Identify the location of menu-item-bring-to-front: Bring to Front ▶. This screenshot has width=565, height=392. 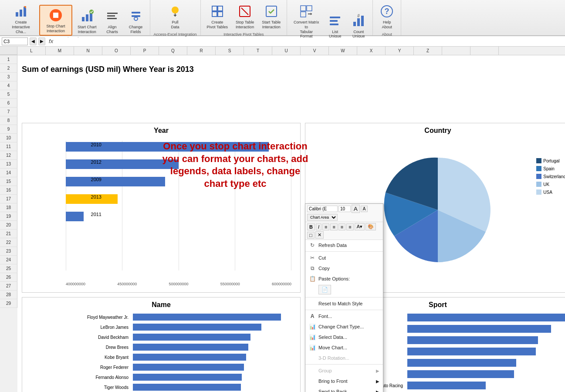
(344, 381).